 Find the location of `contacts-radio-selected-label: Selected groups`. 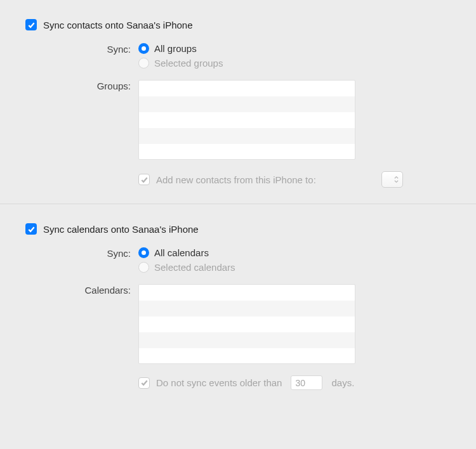

contacts-radio-selected-label: Selected groups is located at coordinates (188, 63).